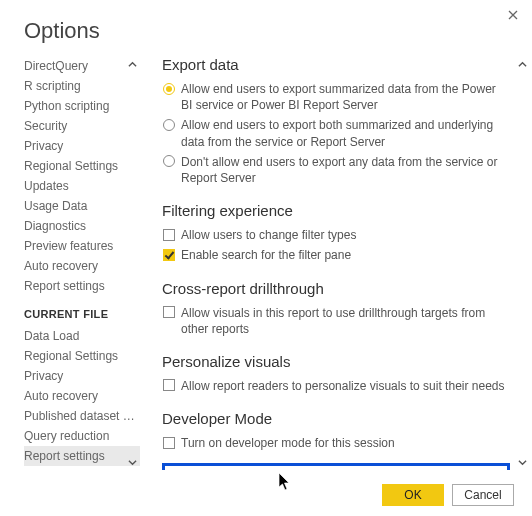 The image size is (532, 516). What do you see at coordinates (336, 210) in the screenshot?
I see `section-title: Filtering experience` at bounding box center [336, 210].